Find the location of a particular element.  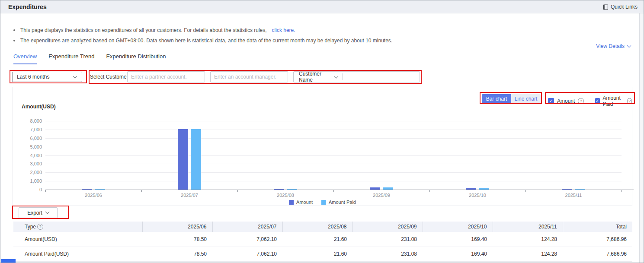

time-range-value: Last 6 months is located at coordinates (33, 77).